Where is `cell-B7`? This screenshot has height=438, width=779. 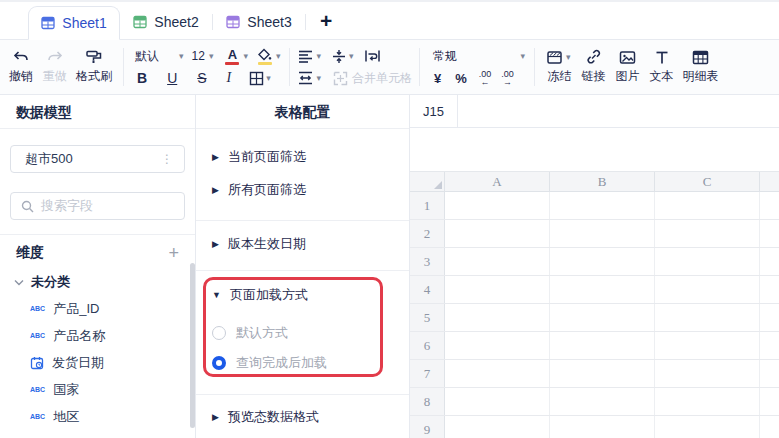 cell-B7 is located at coordinates (602, 374).